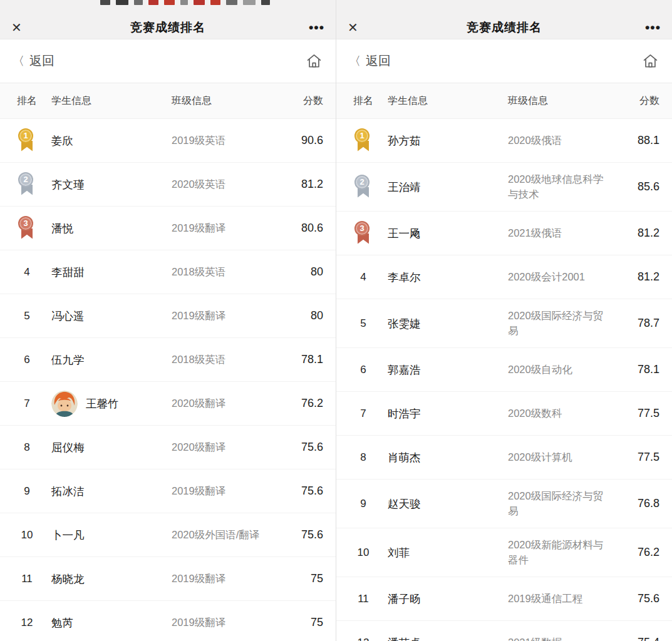 The width and height of the screenshot is (672, 641). I want to click on student-cell: 潘悦, so click(106, 228).